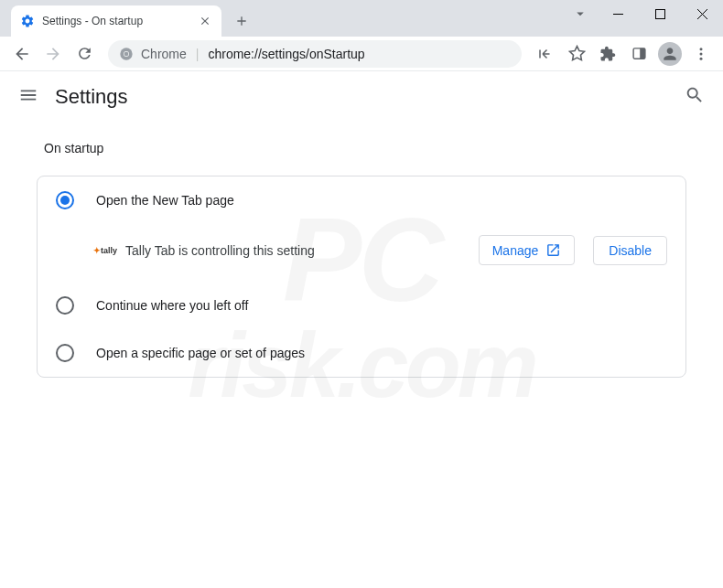  I want to click on disable-button: Disable, so click(630, 251).